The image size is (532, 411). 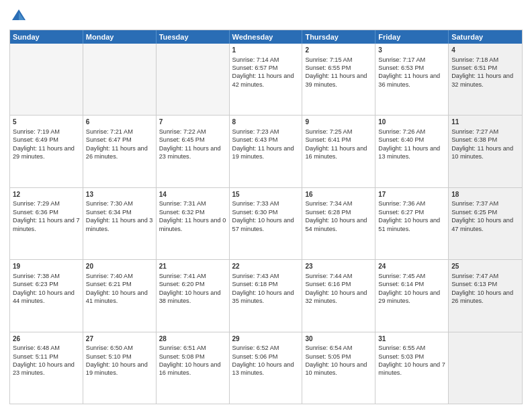 I want to click on day-info-line: Daylight: 10 hours and 57 minutes., so click(x=266, y=224).